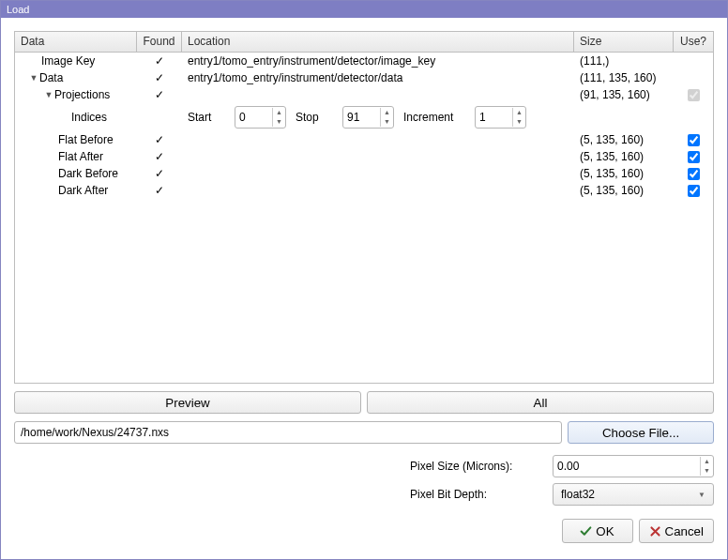 The height and width of the screenshot is (560, 728). What do you see at coordinates (627, 466) in the screenshot?
I see `pixel-size-input` at bounding box center [627, 466].